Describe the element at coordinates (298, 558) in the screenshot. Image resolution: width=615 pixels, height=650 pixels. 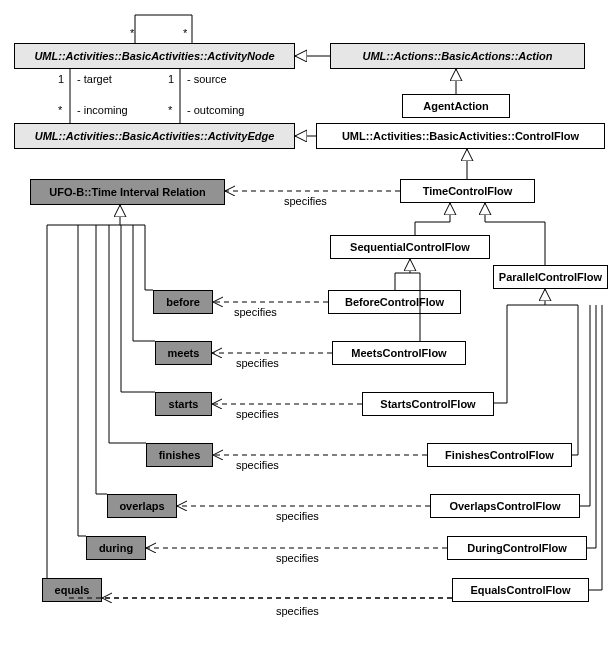
I see `specifies-during: specifies` at that location.